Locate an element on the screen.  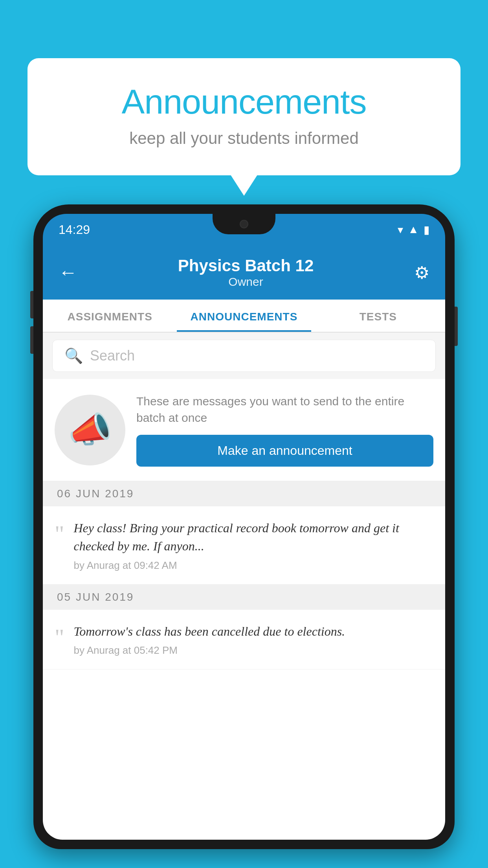
status-bar: 14:29 ▾ ▲ ▮ is located at coordinates (244, 230).